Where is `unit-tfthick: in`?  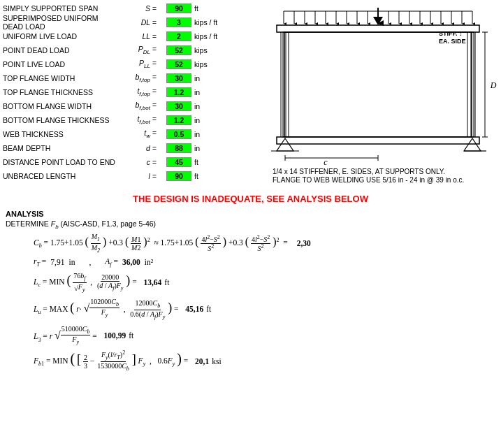
unit-tfthick: in is located at coordinates (197, 92).